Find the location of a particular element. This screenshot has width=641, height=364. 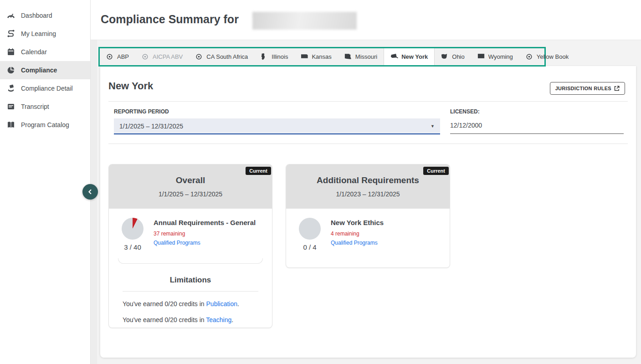

requirement-name: Annual Requirements - General is located at coordinates (205, 222).